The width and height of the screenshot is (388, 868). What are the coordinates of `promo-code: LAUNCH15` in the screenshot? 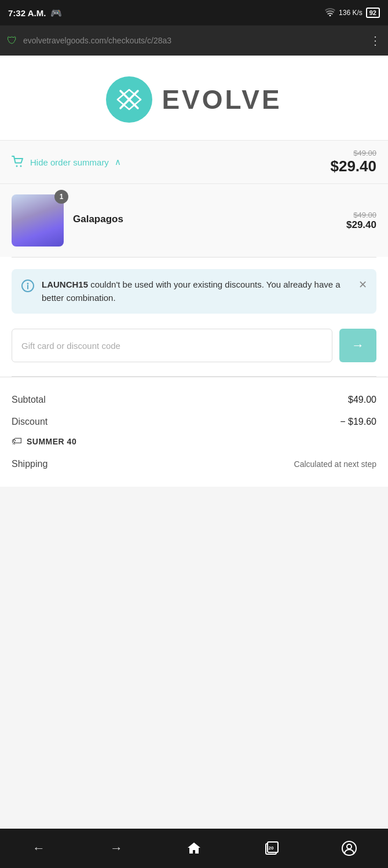 It's located at (65, 285).